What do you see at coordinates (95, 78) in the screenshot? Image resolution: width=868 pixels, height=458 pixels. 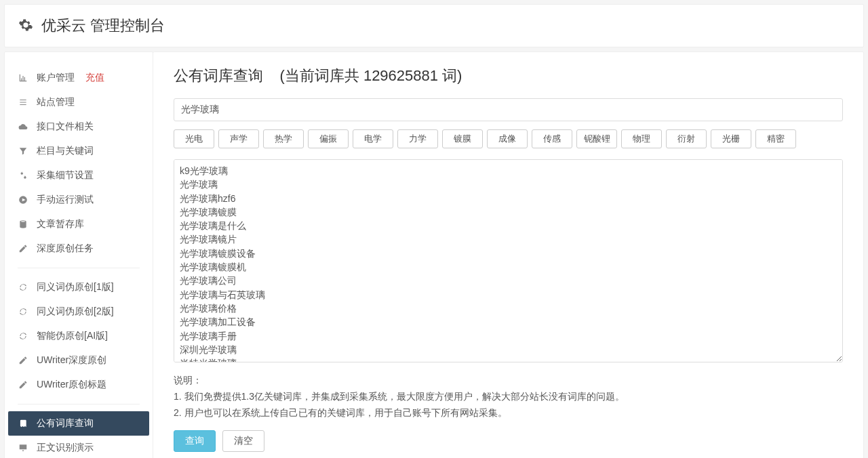 I see `recharge-badge: 充值` at bounding box center [95, 78].